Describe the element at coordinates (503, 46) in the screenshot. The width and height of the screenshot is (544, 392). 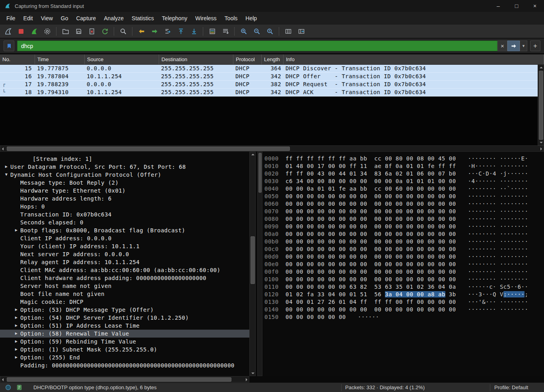
I see `filter-clear-button: ×` at that location.